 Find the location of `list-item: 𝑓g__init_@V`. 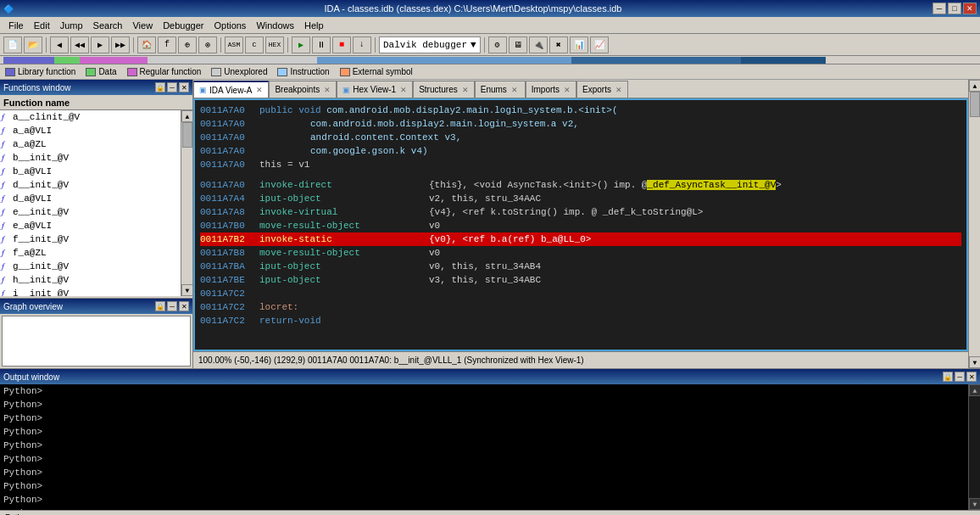

list-item: 𝑓g__init_@V is located at coordinates (90, 266).